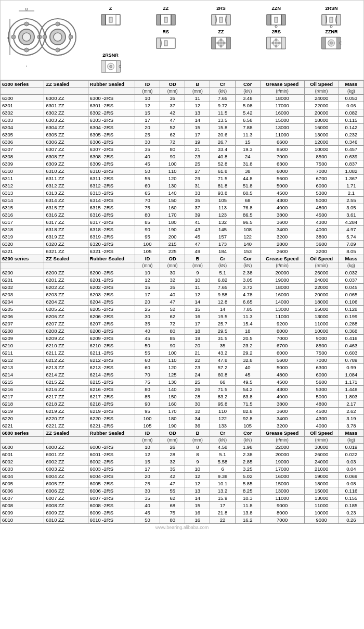 The image size is (364, 629). I want to click on series-6200-zz: ZZ Sealed, so click(66, 259).